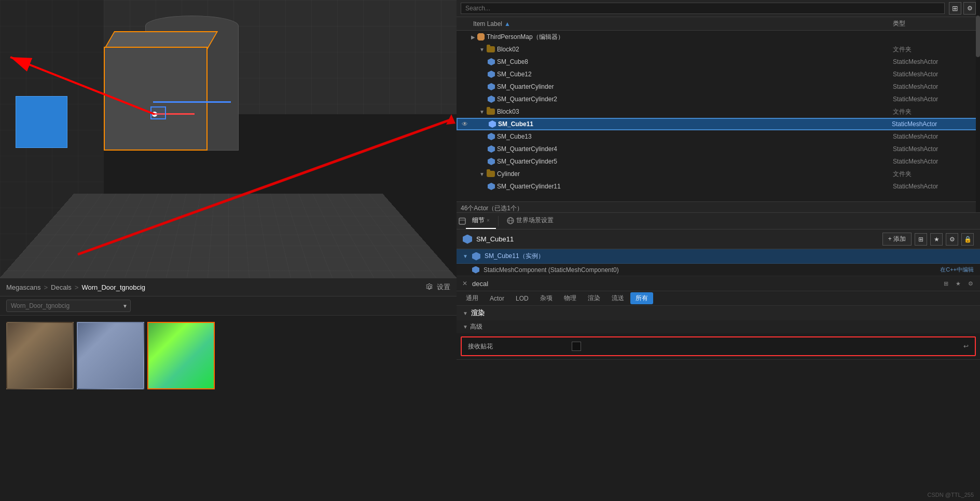  I want to click on filter-tab-stream: 流送, so click(618, 298).